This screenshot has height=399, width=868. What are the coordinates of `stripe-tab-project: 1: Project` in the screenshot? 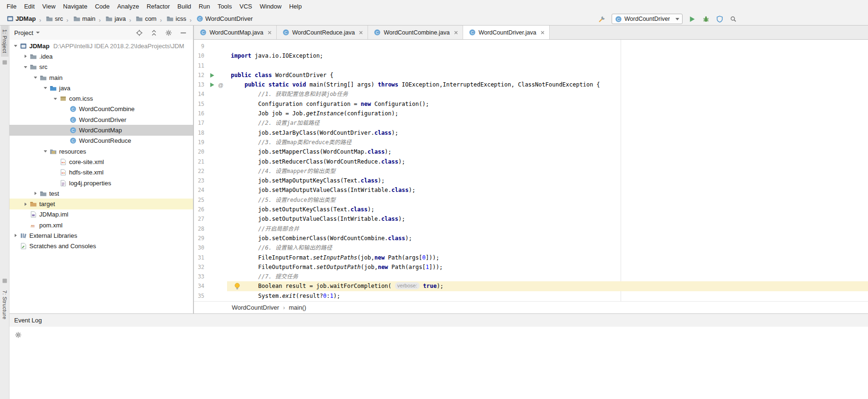 It's located at (5, 41).